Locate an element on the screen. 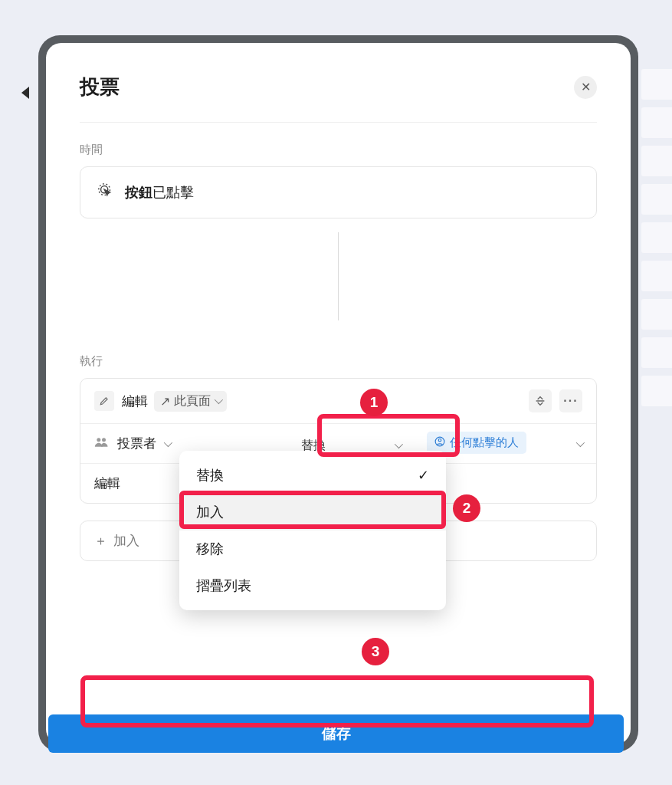 The width and height of the screenshot is (672, 785). plus-icon: ＋ is located at coordinates (101, 541).